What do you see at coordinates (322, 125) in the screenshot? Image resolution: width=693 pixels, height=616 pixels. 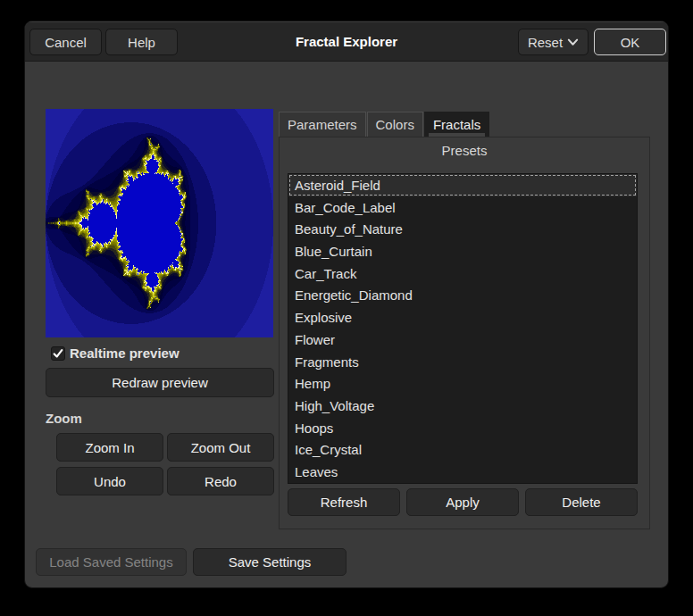 I see `tab-label: Parameters` at bounding box center [322, 125].